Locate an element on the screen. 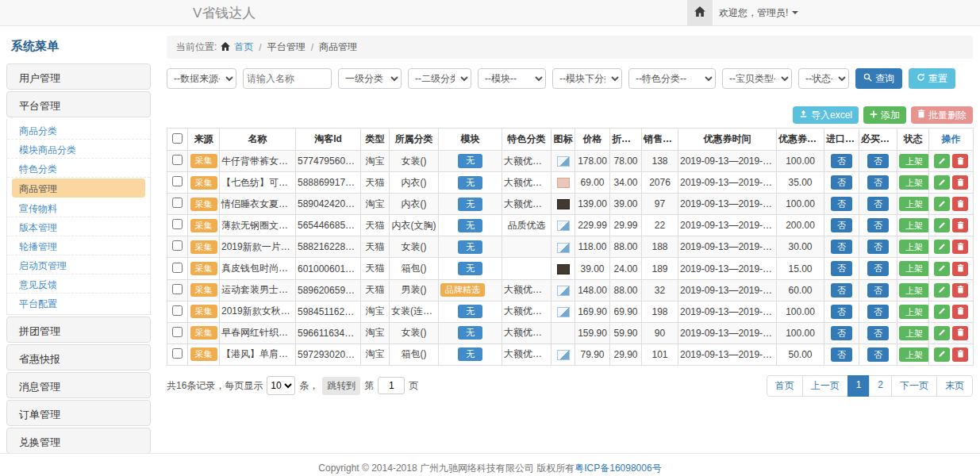 The height and width of the screenshot is (476, 980). batch-delete-button: 批量删除 is located at coordinates (942, 115).